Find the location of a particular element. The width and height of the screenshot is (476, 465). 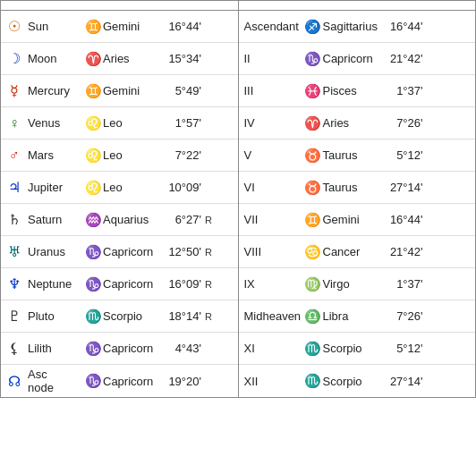

left-row: ♄ Saturn ♒ Aquarius 6°27' R is located at coordinates (120, 220).